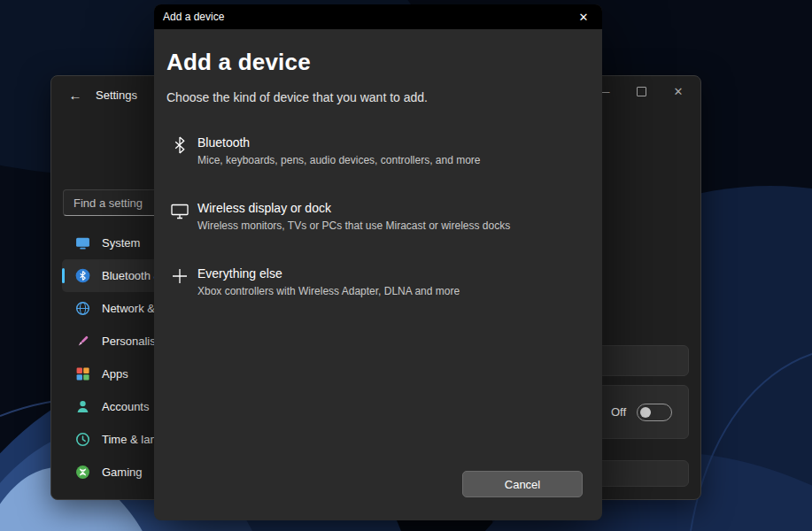 The width and height of the screenshot is (812, 531). What do you see at coordinates (378, 216) in the screenshot?
I see `option-wireless-display: Wireless display or dock Wireless monito…` at bounding box center [378, 216].